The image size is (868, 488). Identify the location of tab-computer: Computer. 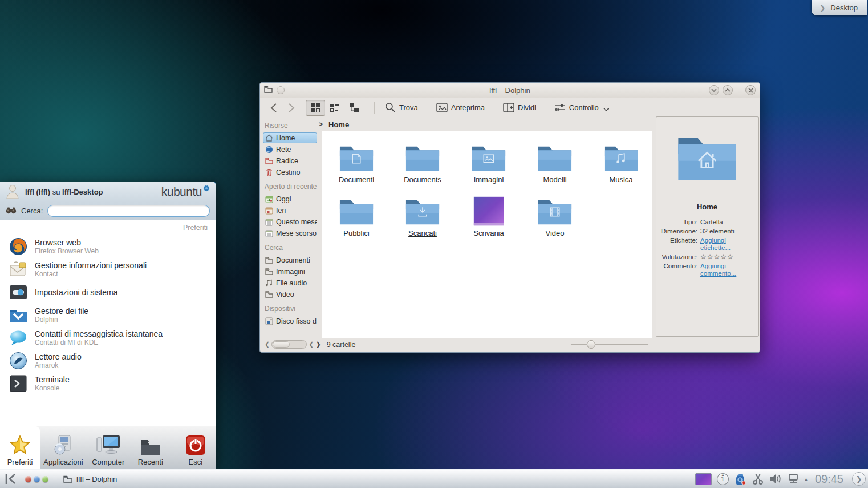
(108, 447).